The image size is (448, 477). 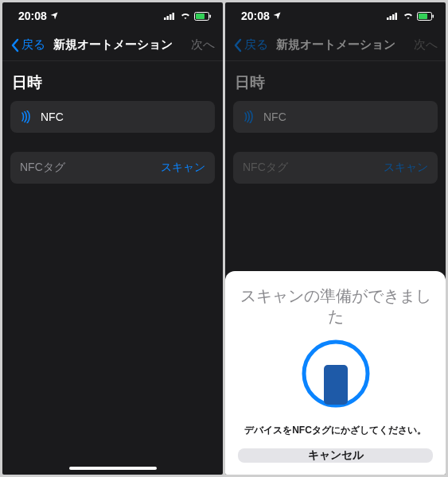 What do you see at coordinates (336, 456) in the screenshot?
I see `cancel-label: キャンセル` at bounding box center [336, 456].